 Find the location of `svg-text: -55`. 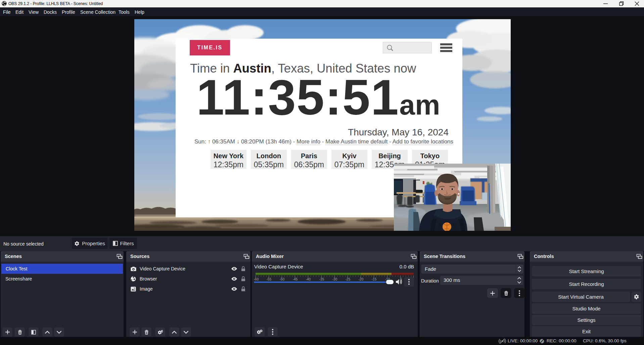

svg-text: -55 is located at coordinates (269, 279).